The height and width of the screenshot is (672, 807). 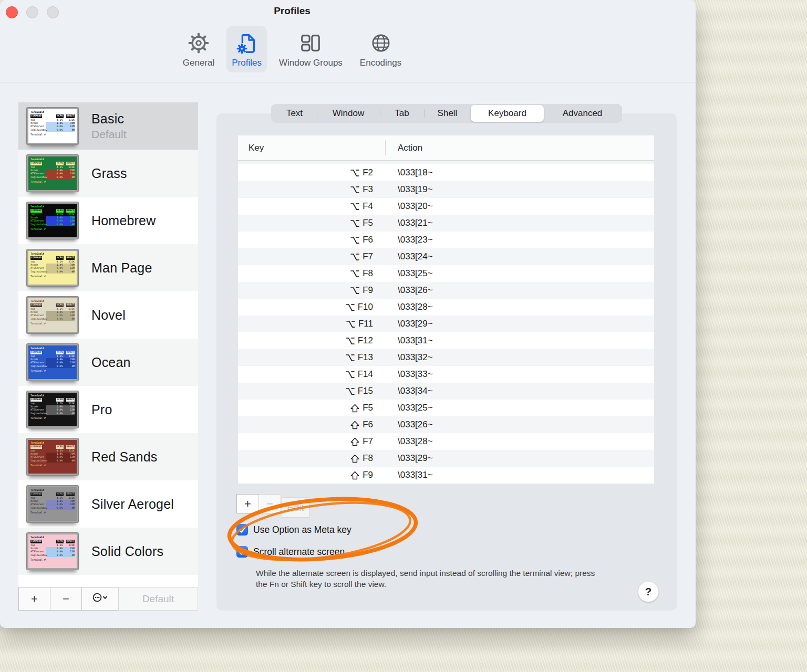 I want to click on set-default-button: Default, so click(x=158, y=598).